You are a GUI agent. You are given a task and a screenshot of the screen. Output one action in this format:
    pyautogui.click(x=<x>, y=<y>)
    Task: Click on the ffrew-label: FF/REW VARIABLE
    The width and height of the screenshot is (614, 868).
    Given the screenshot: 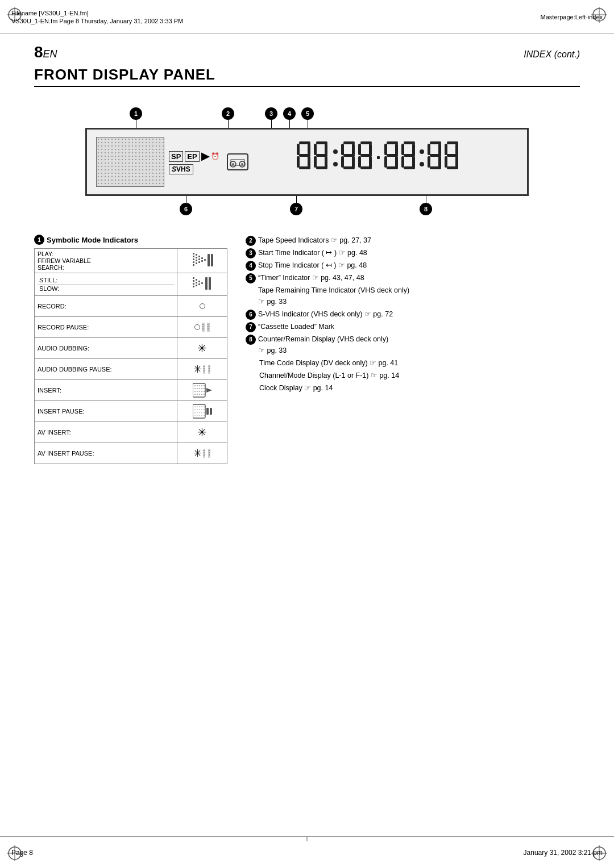 What is the action you would take?
    pyautogui.click(x=106, y=261)
    